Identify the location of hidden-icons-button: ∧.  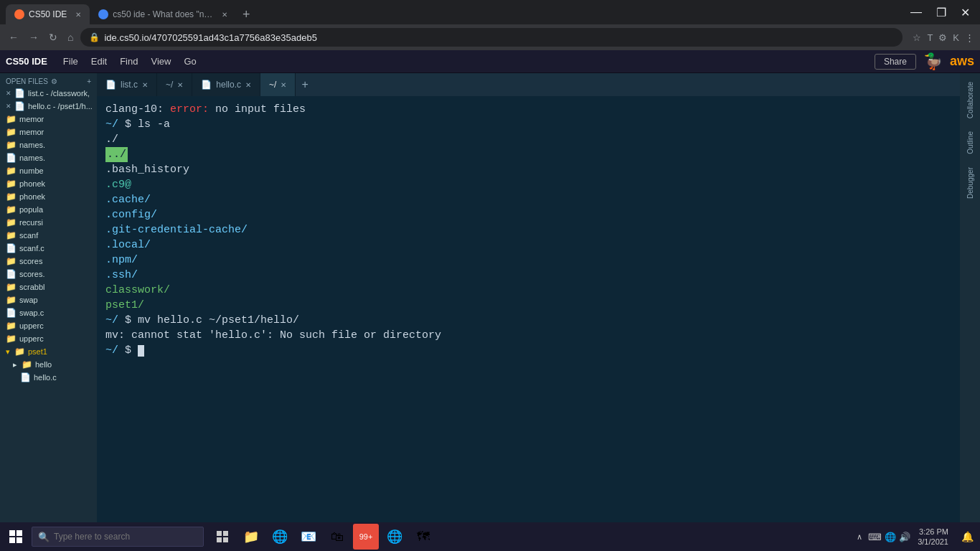
(859, 537).